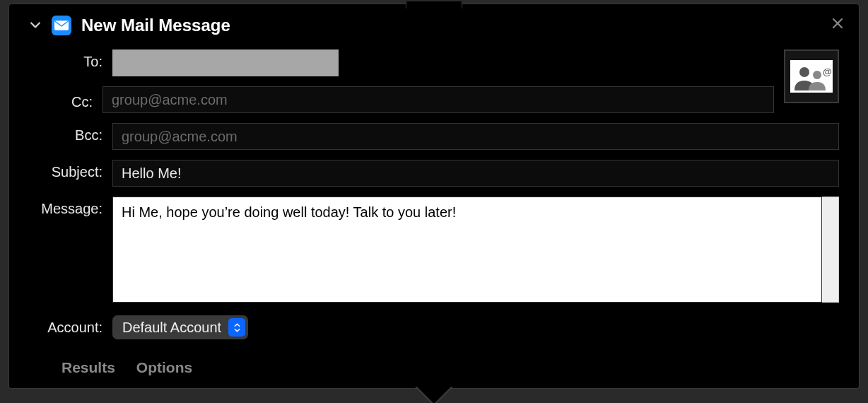 Image resolution: width=868 pixels, height=403 pixels. What do you see at coordinates (88, 368) in the screenshot?
I see `results-tab: Results` at bounding box center [88, 368].